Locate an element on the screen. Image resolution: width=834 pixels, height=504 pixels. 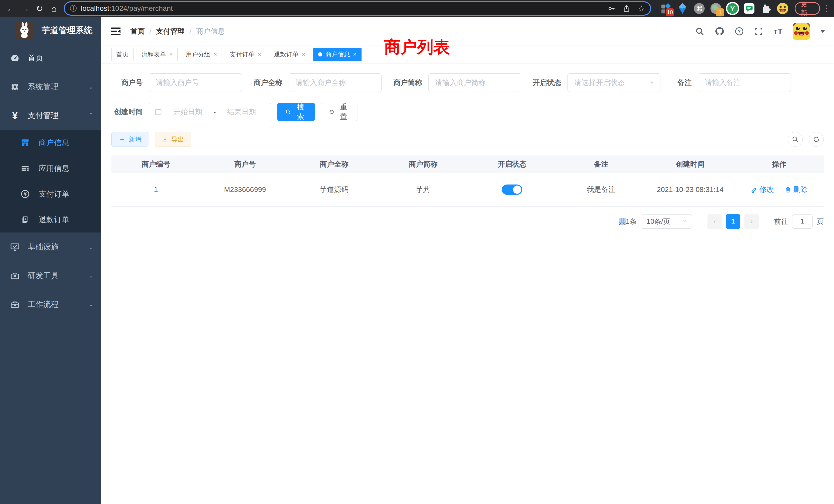
sidebar-item-label: 工作流程 is located at coordinates (58, 304).